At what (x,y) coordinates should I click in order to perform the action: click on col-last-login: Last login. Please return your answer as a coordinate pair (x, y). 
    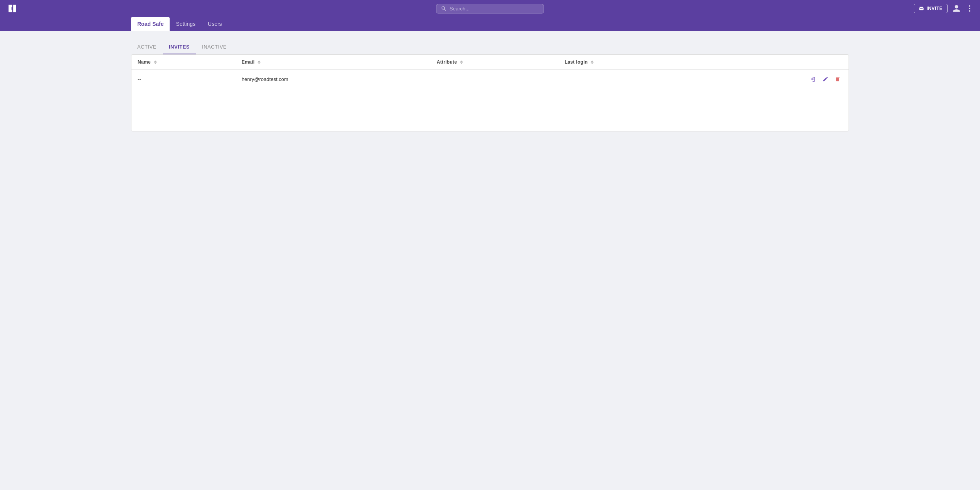
    Looking at the image, I should click on (627, 62).